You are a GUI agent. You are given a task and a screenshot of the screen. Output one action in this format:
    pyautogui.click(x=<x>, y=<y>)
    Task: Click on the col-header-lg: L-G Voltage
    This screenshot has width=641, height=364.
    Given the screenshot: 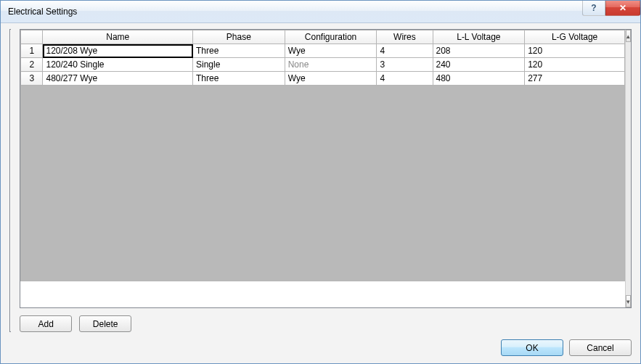 What is the action you would take?
    pyautogui.click(x=575, y=38)
    